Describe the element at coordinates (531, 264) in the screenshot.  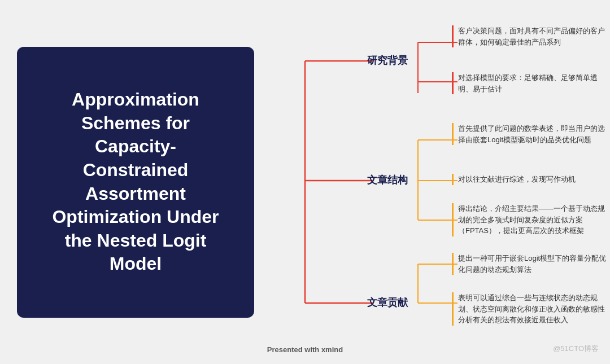
I see `contribution-item-1: 提出一种可用于嵌套Logit模型下的容量分配优化问题的动态规划算法` at that location.